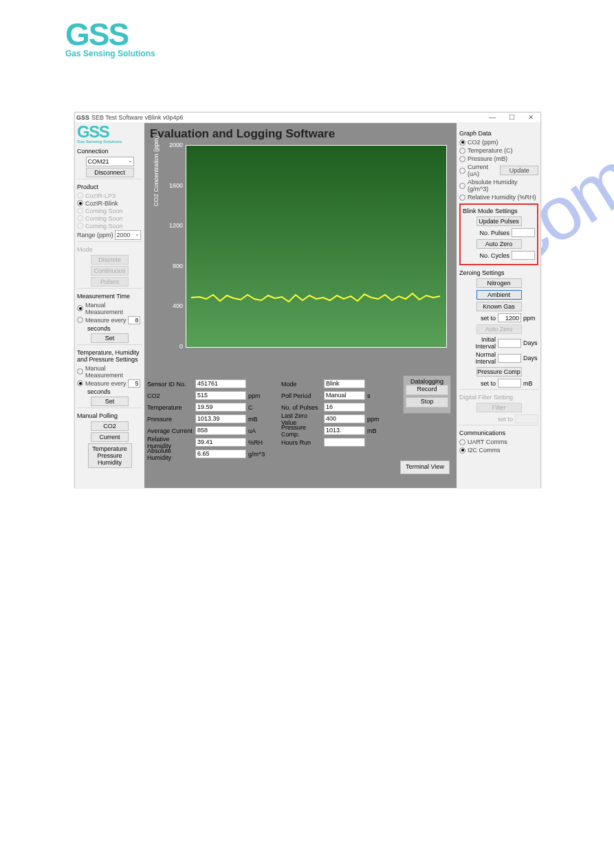 The height and width of the screenshot is (868, 614). Describe the element at coordinates (499, 273) in the screenshot. I see `zeroing-label: Zeroing Settings` at that location.